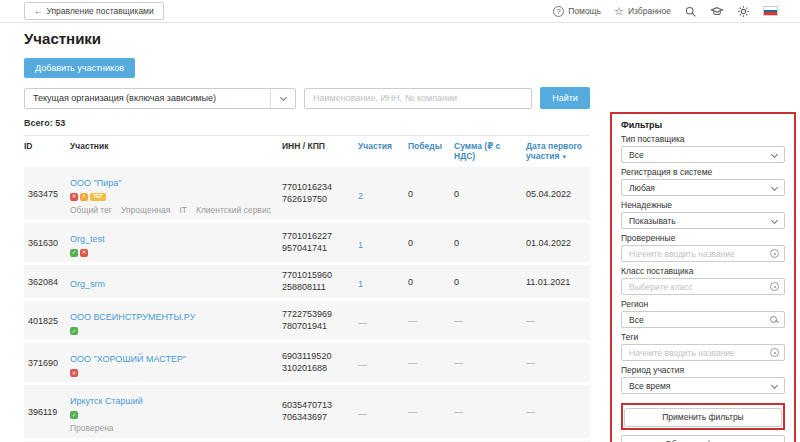 The width and height of the screenshot is (800, 442). What do you see at coordinates (490, 151) in the screenshot?
I see `column-sort-link: Сумма (₽ с НДС)` at bounding box center [490, 151].